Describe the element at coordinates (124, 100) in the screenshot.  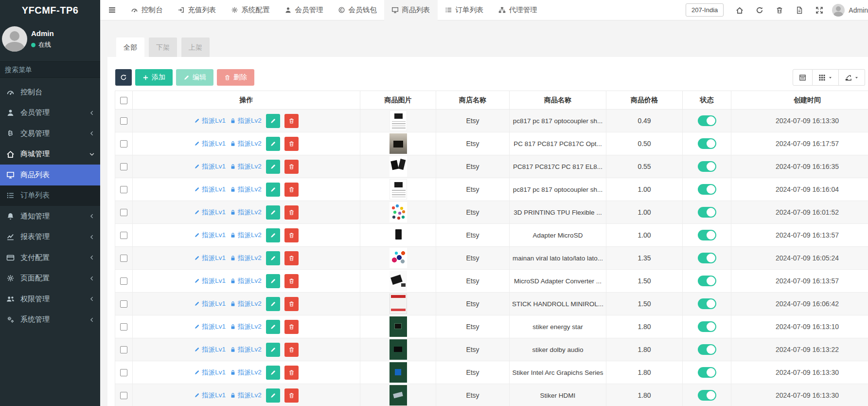
I see `select-all-checkbox` at that location.